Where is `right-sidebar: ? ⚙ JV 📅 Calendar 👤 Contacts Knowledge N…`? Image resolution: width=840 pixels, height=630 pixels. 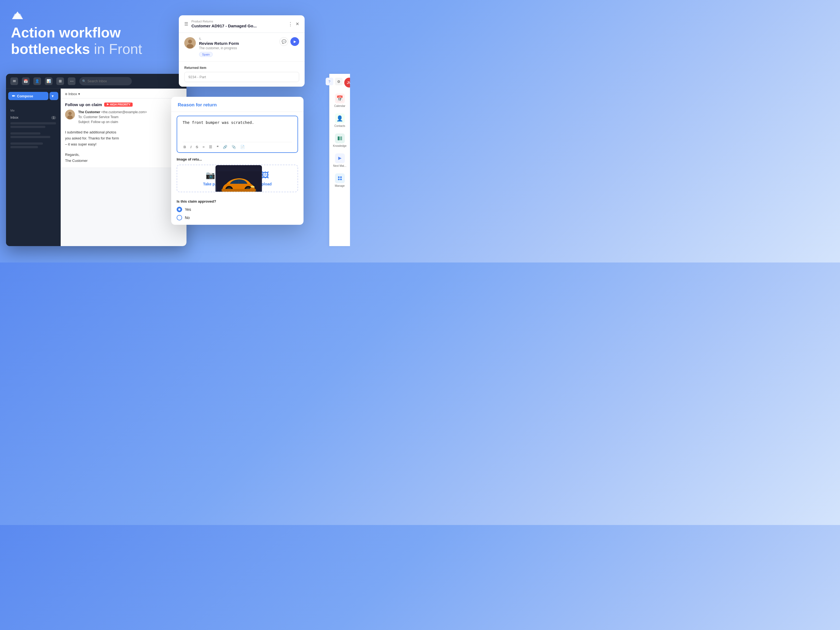 right-sidebar: ? ⚙ JV 📅 Calendar 👤 Contacts Knowledge N… is located at coordinates (339, 160).